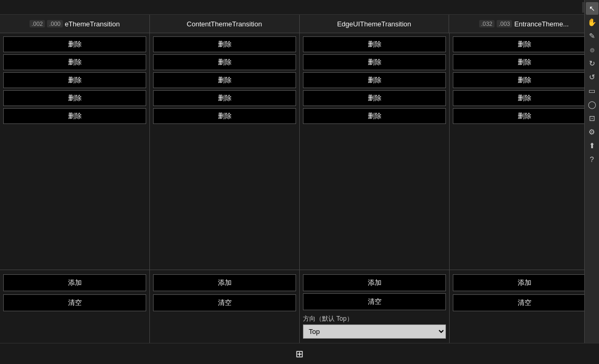  I want to click on help-icon: ?, so click(592, 159).